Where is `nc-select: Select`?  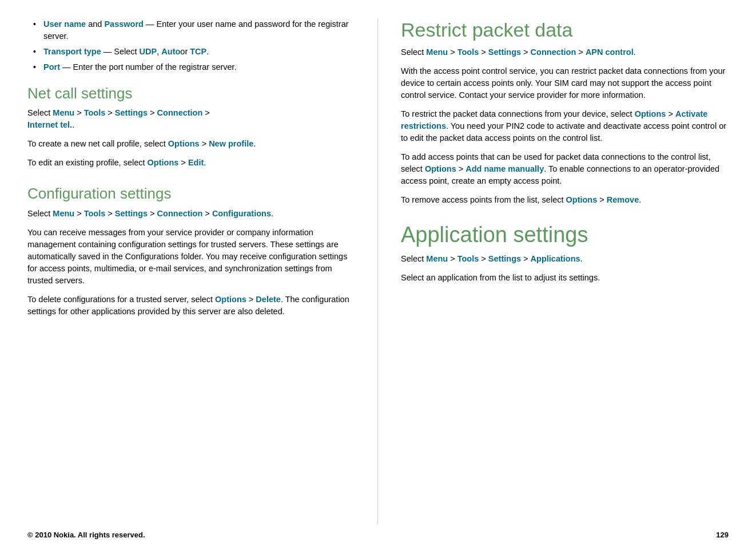 nc-select: Select is located at coordinates (39, 113).